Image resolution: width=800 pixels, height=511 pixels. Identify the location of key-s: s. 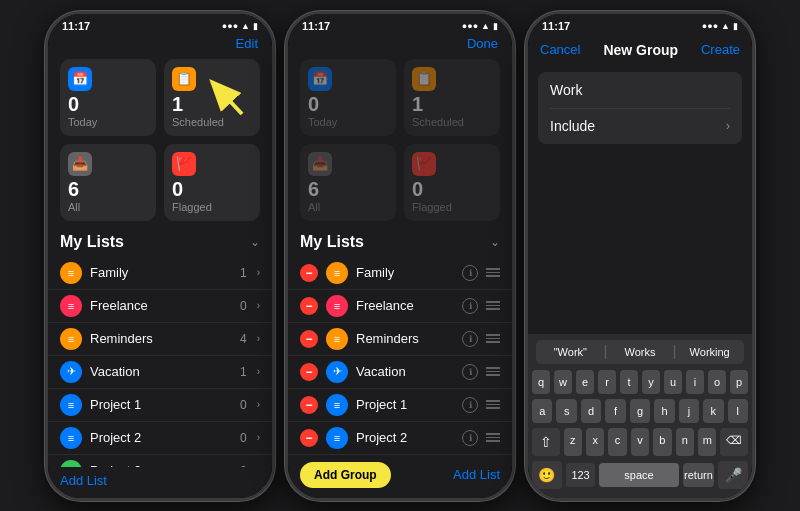
(566, 411).